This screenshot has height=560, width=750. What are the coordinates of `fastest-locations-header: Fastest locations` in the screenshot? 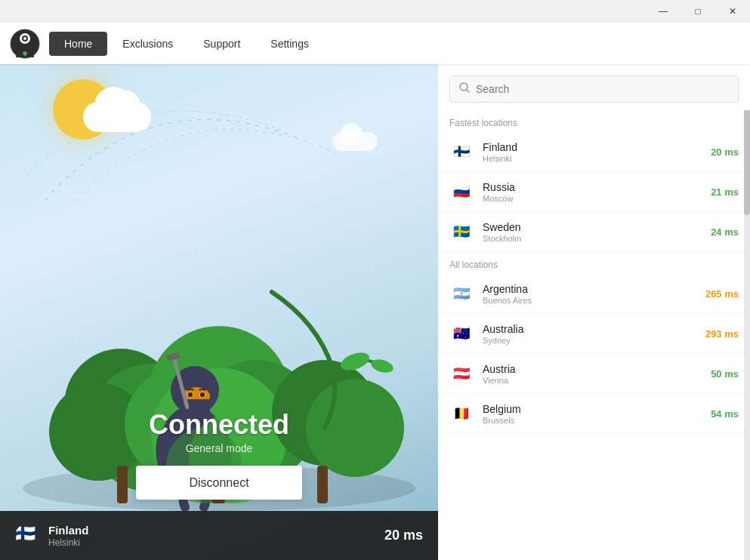 It's located at (594, 121).